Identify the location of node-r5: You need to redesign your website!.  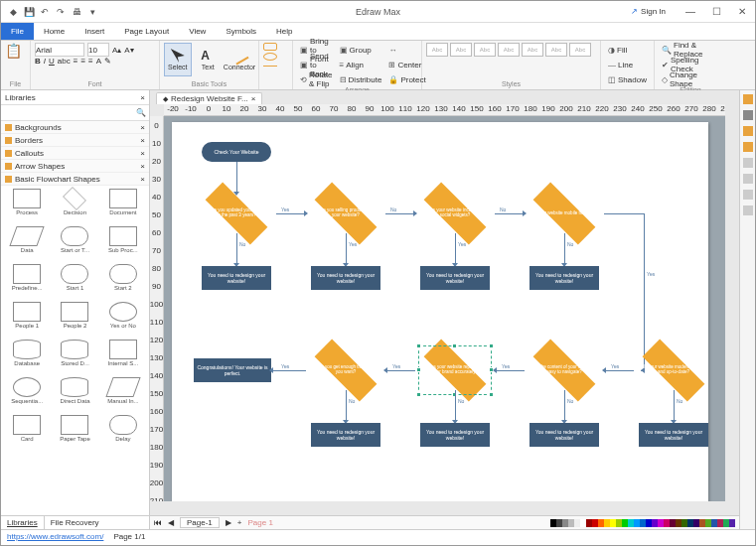
(346, 435).